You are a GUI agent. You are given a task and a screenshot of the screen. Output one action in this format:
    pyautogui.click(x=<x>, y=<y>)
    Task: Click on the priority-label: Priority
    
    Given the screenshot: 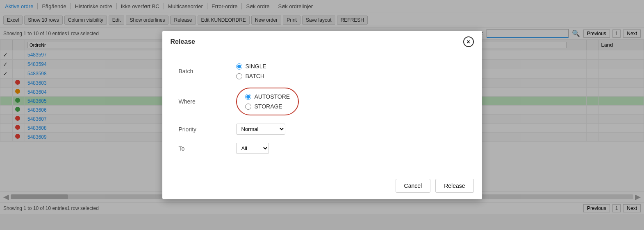 What is the action you would take?
    pyautogui.click(x=207, y=129)
    